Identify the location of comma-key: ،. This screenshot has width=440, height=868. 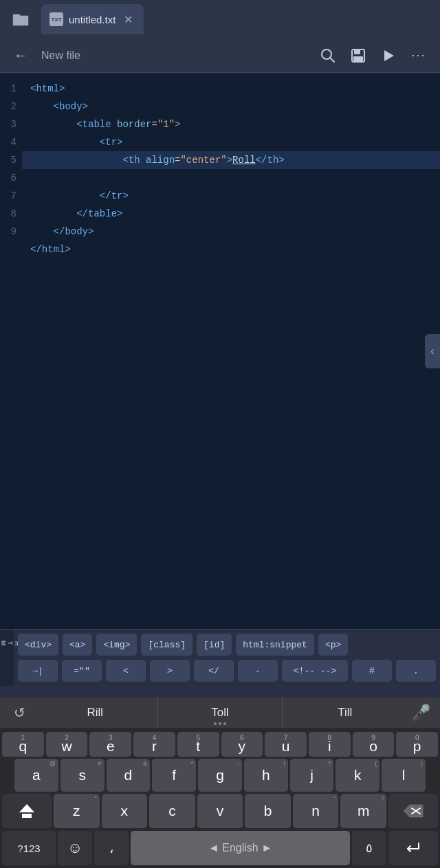
(111, 848).